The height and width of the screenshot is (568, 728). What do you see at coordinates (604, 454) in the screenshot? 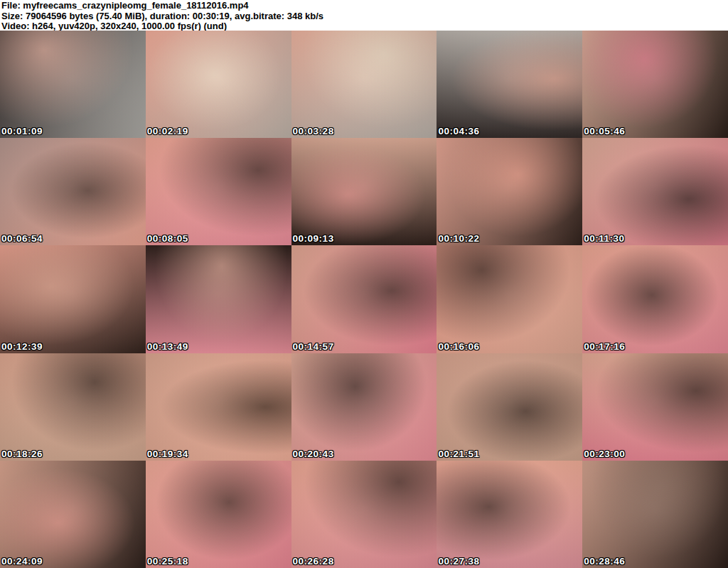
I see `timestamp-label: 00:23:00` at bounding box center [604, 454].